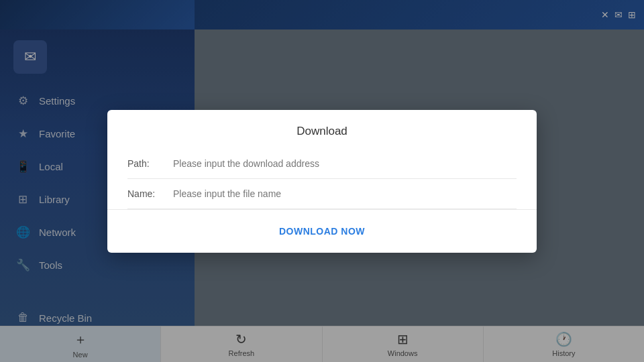 This screenshot has height=362, width=644. I want to click on modal-body: Path: Name:, so click(322, 179).